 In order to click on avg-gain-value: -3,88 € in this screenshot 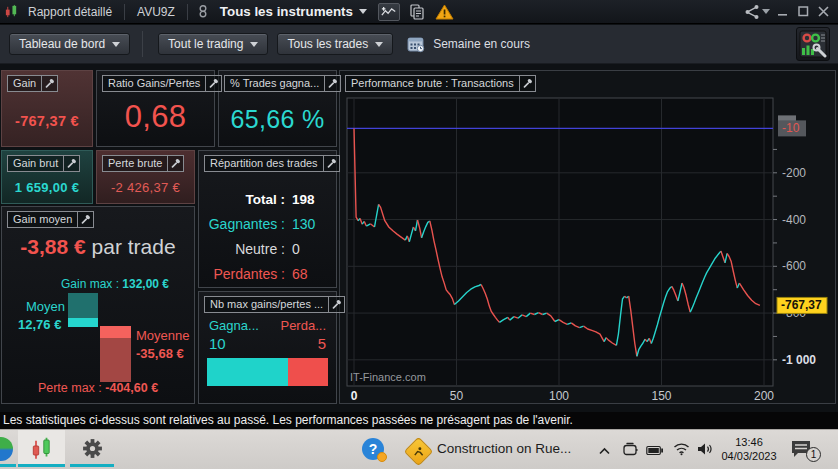, I will do `click(52, 246)`.